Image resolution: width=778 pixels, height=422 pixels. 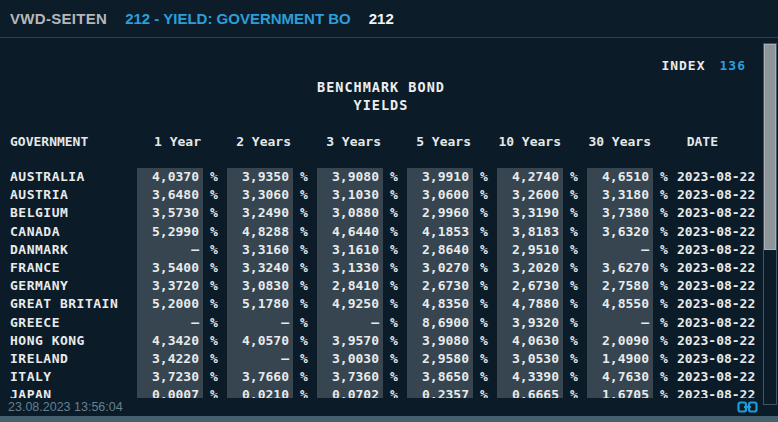 What do you see at coordinates (68, 377) in the screenshot?
I see `country-name: ITALY` at bounding box center [68, 377].